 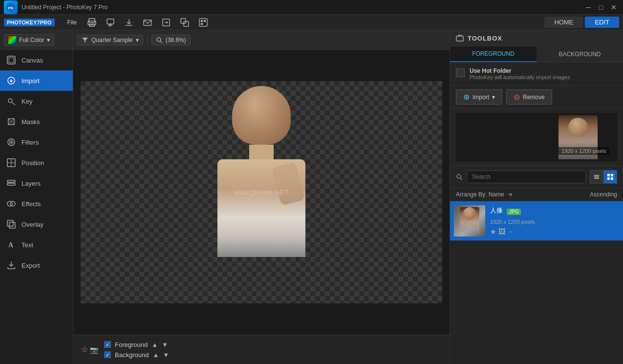 What do you see at coordinates (537, 282) in the screenshot?
I see `file-list: 人像 JPG 1920 x 1200 pixels ★ 🖼 →` at bounding box center [537, 282].